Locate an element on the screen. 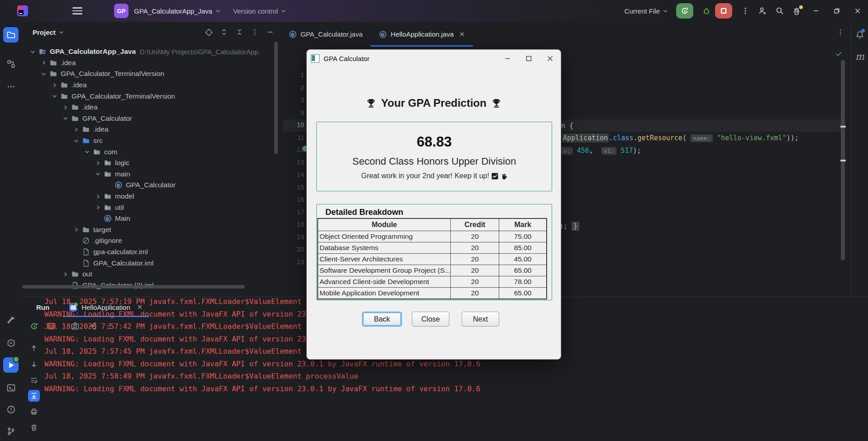 The image size is (868, 441). more-tool-windows-button is located at coordinates (11, 86).